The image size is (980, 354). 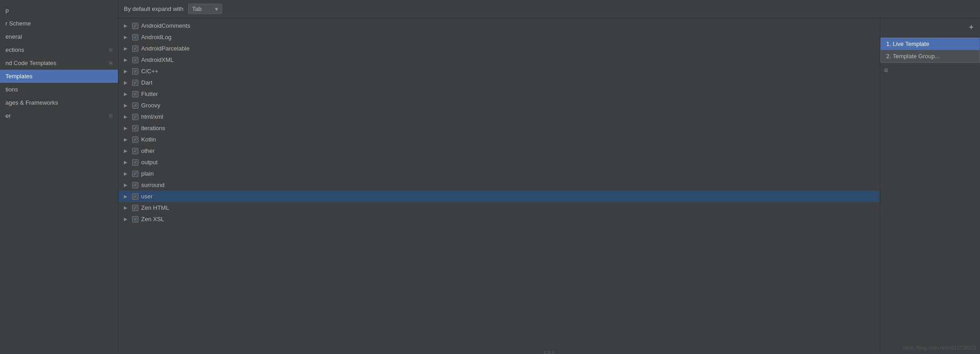 I want to click on topbar: By default expand with Tab Enter Space ▼, so click(x=549, y=9).